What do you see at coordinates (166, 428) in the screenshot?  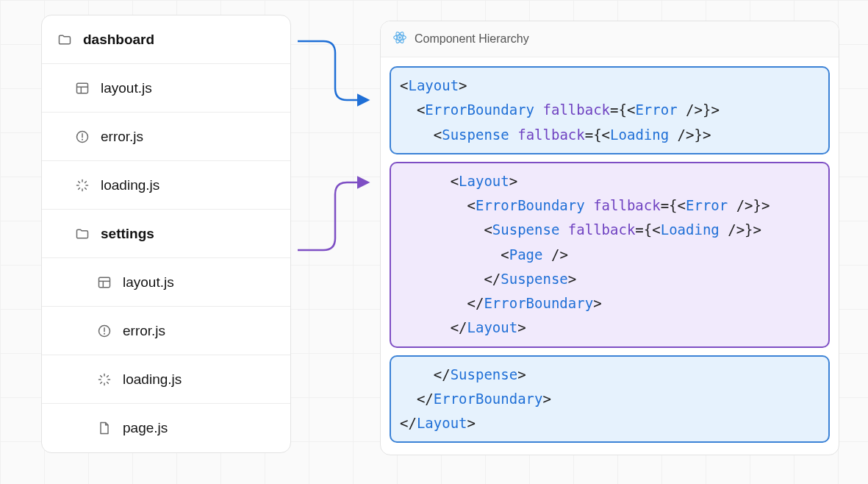 I see `file-row-page-js: page.js` at bounding box center [166, 428].